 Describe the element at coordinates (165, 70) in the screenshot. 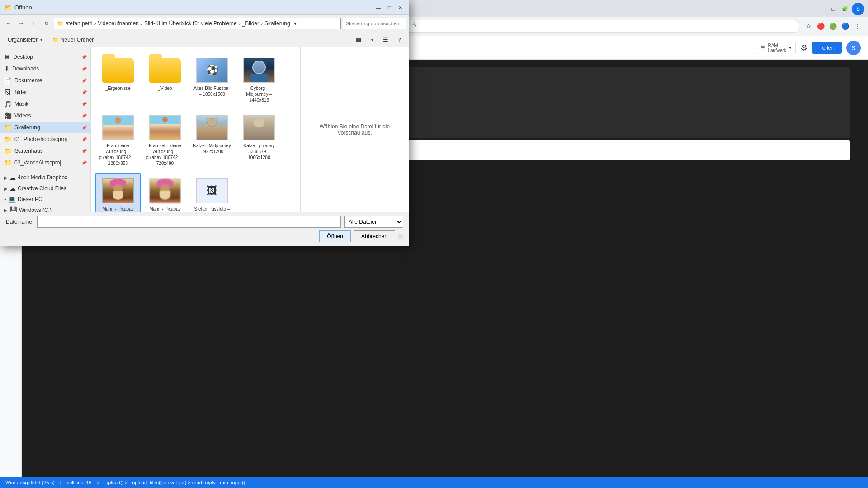

I see `folder-icon-video` at that location.